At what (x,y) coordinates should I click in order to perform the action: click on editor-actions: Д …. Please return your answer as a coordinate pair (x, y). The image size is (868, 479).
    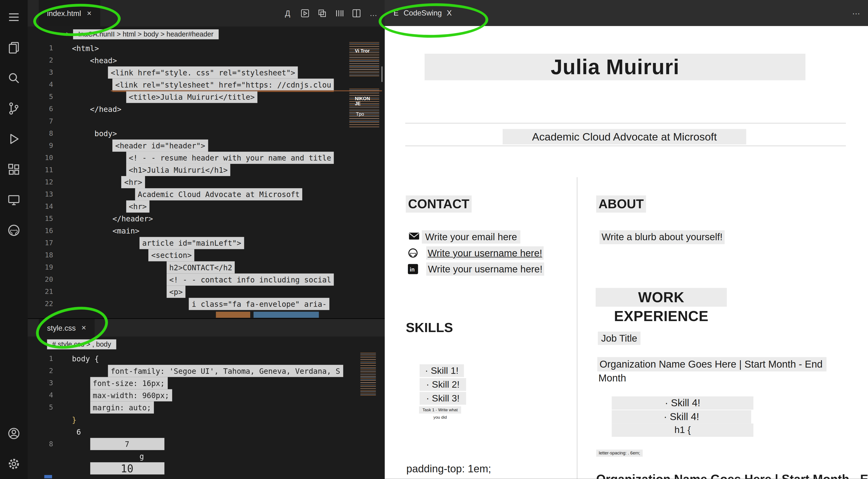
    Looking at the image, I should click on (331, 13).